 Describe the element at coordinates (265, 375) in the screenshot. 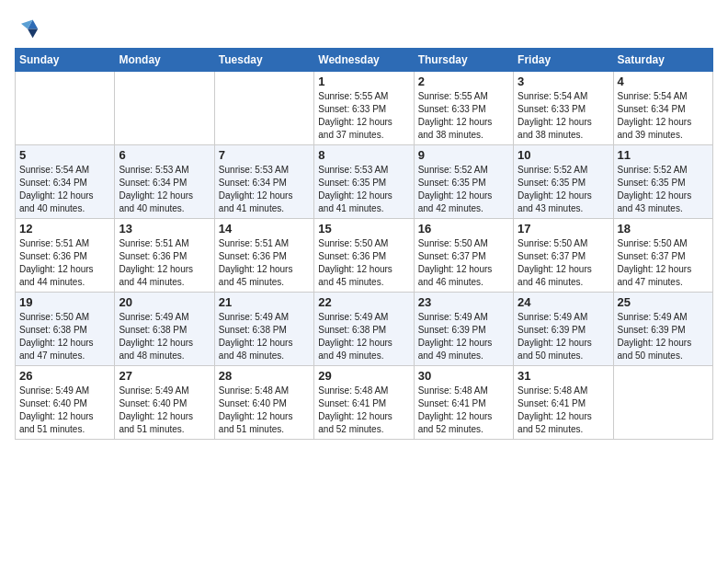

I see `day-number: 28` at that location.